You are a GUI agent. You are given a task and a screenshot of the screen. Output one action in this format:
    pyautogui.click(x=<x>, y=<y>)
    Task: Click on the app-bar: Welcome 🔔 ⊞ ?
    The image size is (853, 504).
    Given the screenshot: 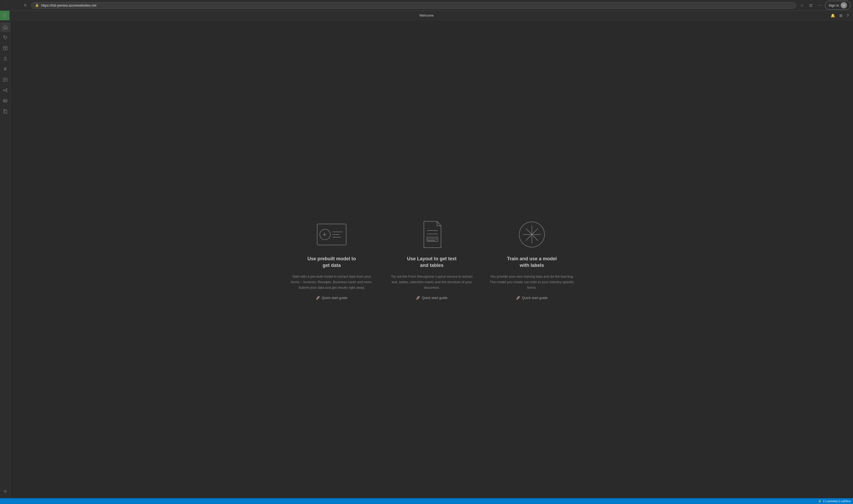 What is the action you would take?
    pyautogui.click(x=426, y=16)
    